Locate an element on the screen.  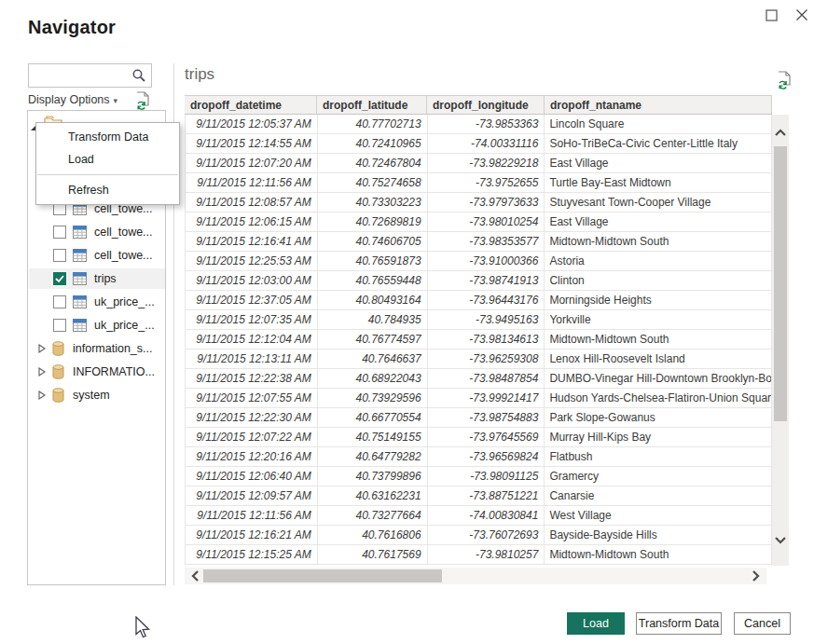
table-cell: -73.96259308 is located at coordinates (487, 359).